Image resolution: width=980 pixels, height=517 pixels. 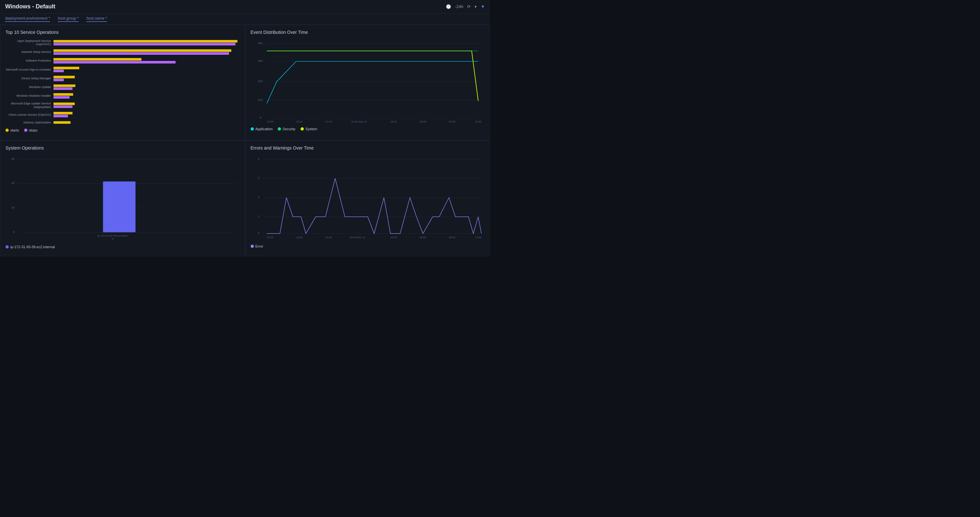 What do you see at coordinates (260, 61) in the screenshot?
I see `svg-text: 300` at bounding box center [260, 61].